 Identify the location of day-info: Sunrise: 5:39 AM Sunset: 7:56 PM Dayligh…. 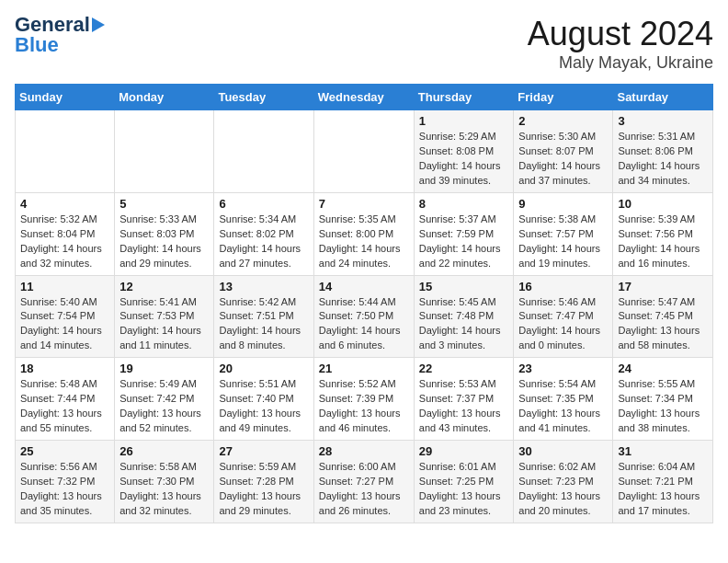
(663, 242).